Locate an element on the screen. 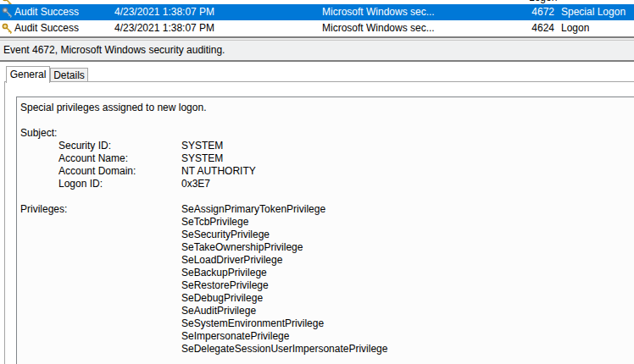 The height and width of the screenshot is (364, 634). subject-field-row: Logon ID: 0x3E7 is located at coordinates (327, 185).